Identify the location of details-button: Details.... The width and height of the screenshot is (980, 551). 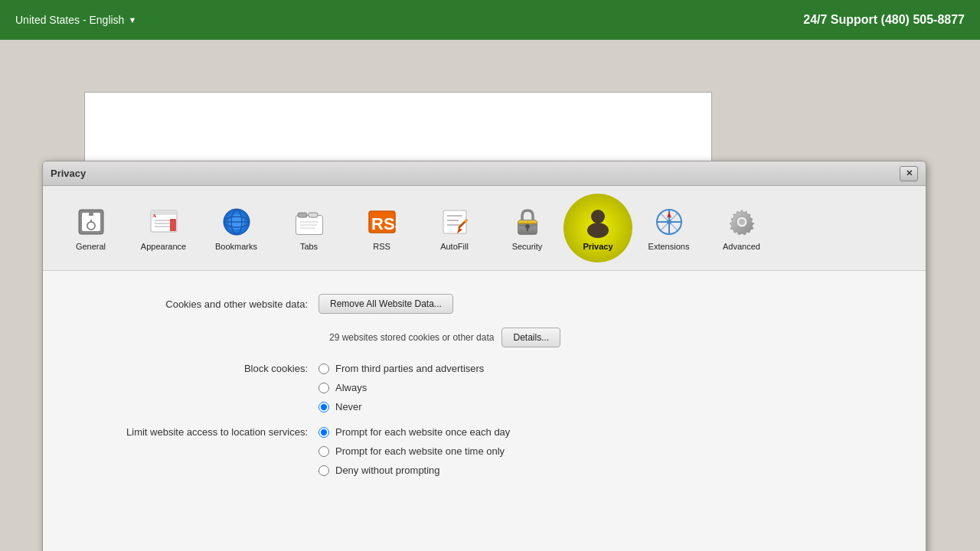
(531, 337).